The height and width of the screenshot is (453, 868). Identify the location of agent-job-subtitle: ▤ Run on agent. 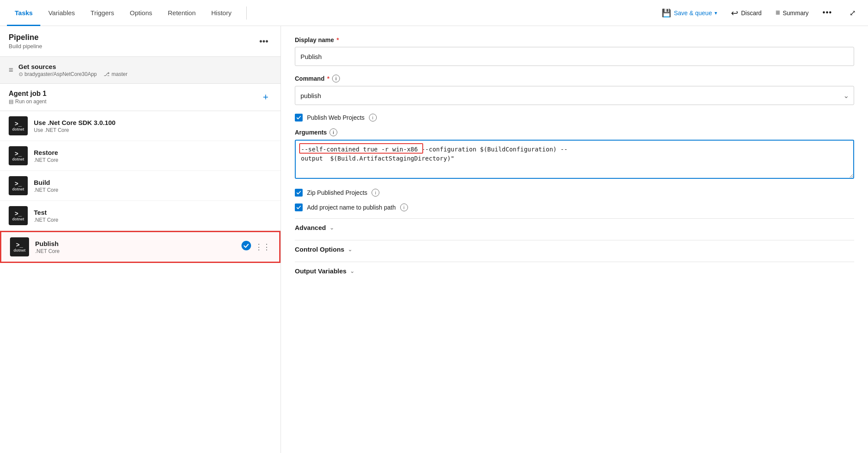
(28, 102).